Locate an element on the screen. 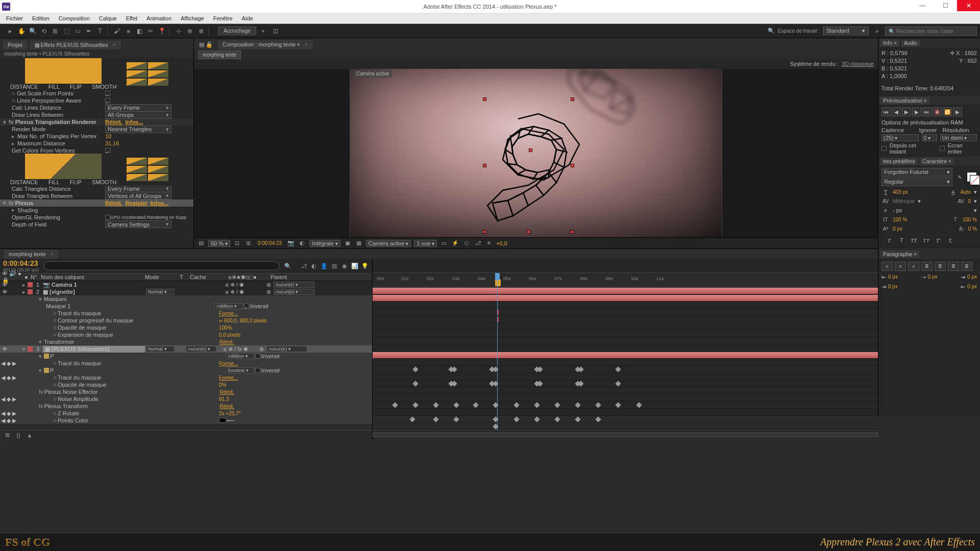 This screenshot has width=980, height=551. effect-property: Draw Lines BetweenAll Groups▾ is located at coordinates (97, 115).